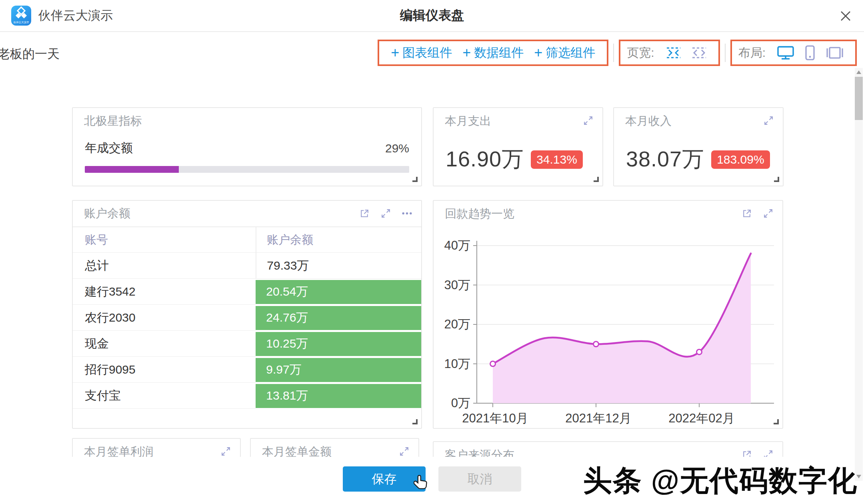 The width and height of the screenshot is (864, 504). What do you see at coordinates (338, 344) in the screenshot?
I see `balance-cell: 10.25万` at bounding box center [338, 344].